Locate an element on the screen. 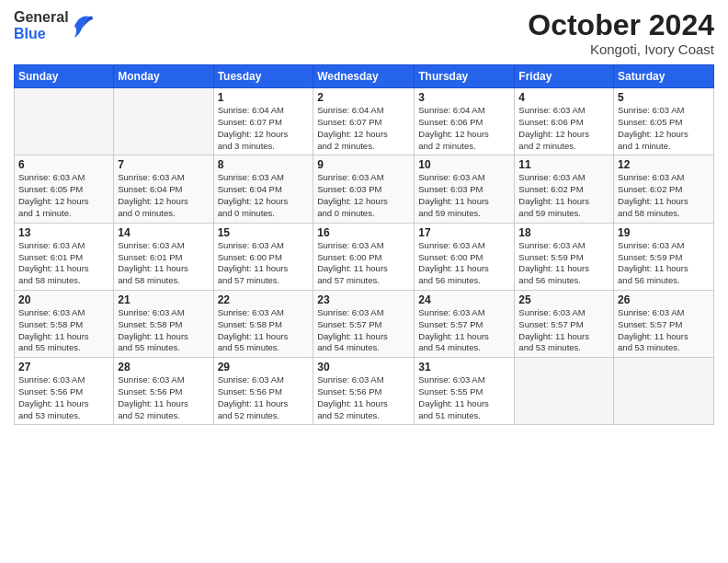 The width and height of the screenshot is (728, 563). calendar-cell: 25Sunrise: 6:03 AM Sunset: 5:57 PM Dayli… is located at coordinates (564, 324).